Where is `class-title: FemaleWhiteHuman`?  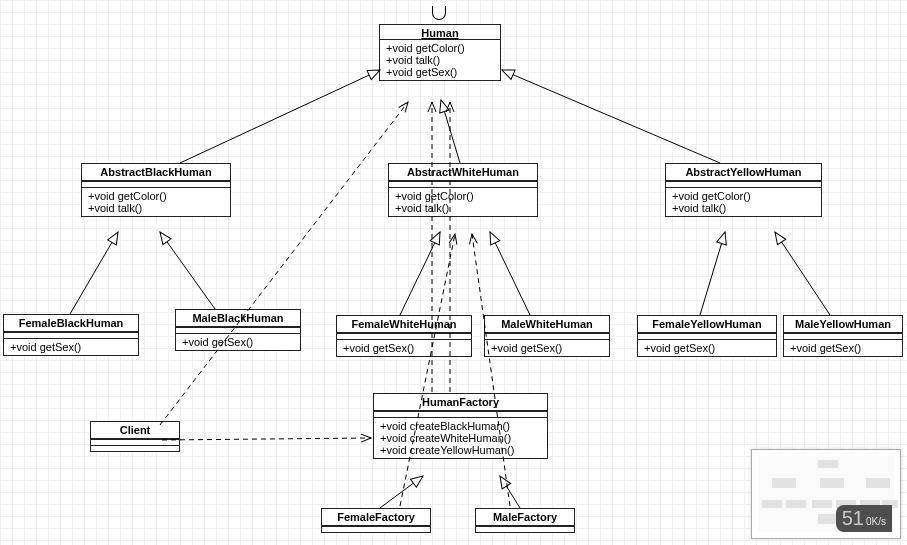 class-title: FemaleWhiteHuman is located at coordinates (404, 324).